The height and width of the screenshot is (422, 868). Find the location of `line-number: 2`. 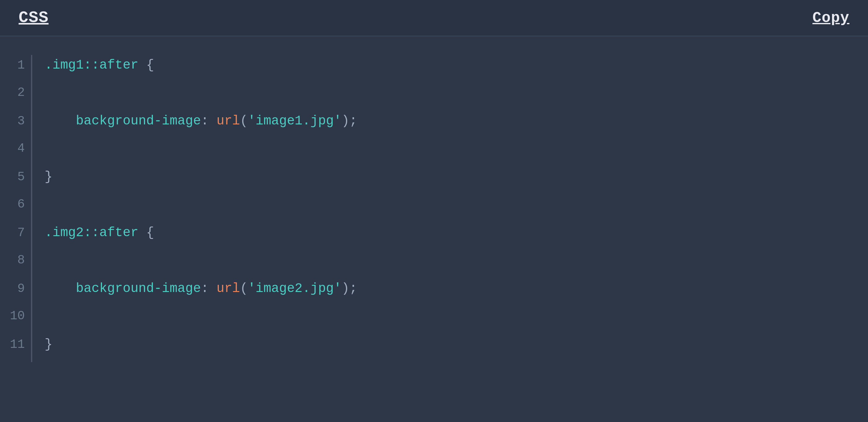

line-number: 2 is located at coordinates (16, 93).